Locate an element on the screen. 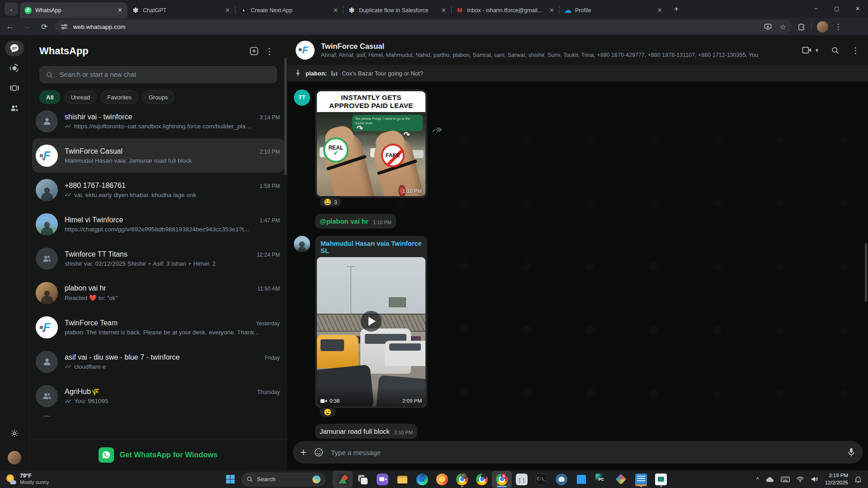 The image size is (868, 488). status-nav-button is located at coordinates (14, 68).